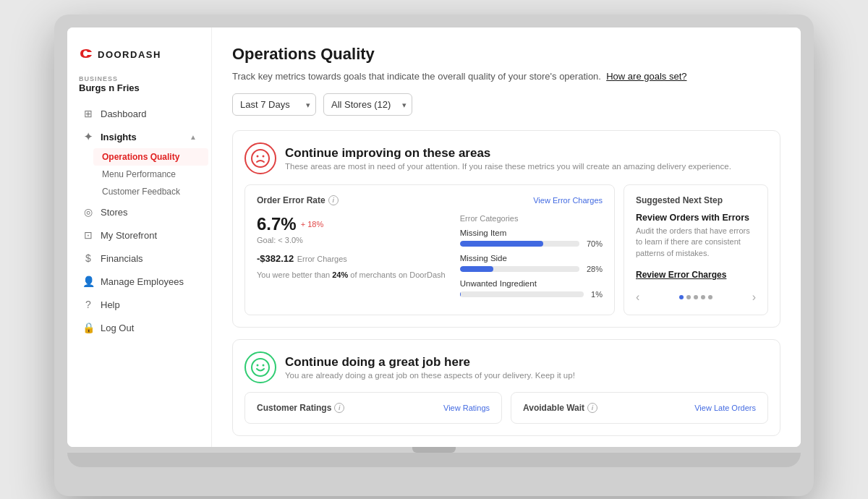 This screenshot has height=499, width=868. Describe the element at coordinates (122, 259) in the screenshot. I see `sidebar-item-label: Financials` at that location.